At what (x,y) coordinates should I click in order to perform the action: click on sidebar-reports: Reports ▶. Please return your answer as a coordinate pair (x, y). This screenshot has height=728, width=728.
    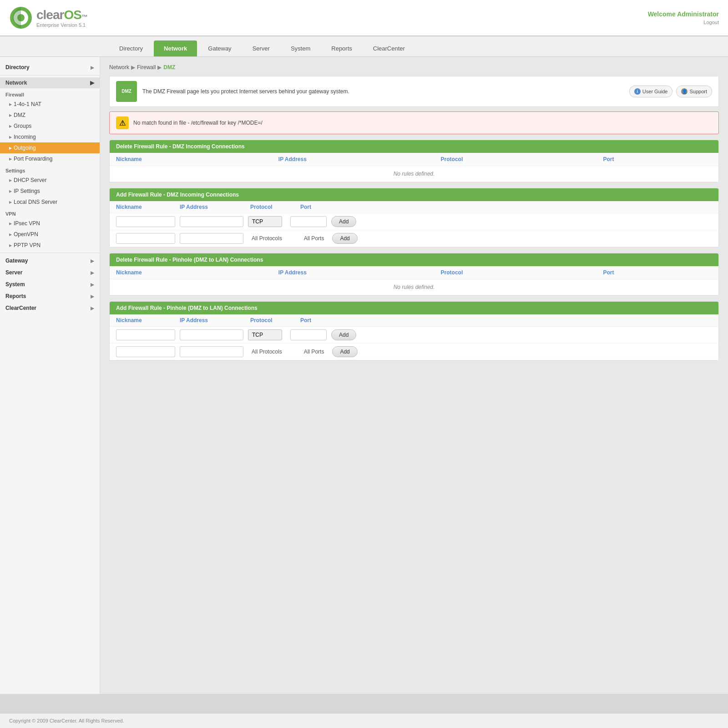
    Looking at the image, I should click on (50, 296).